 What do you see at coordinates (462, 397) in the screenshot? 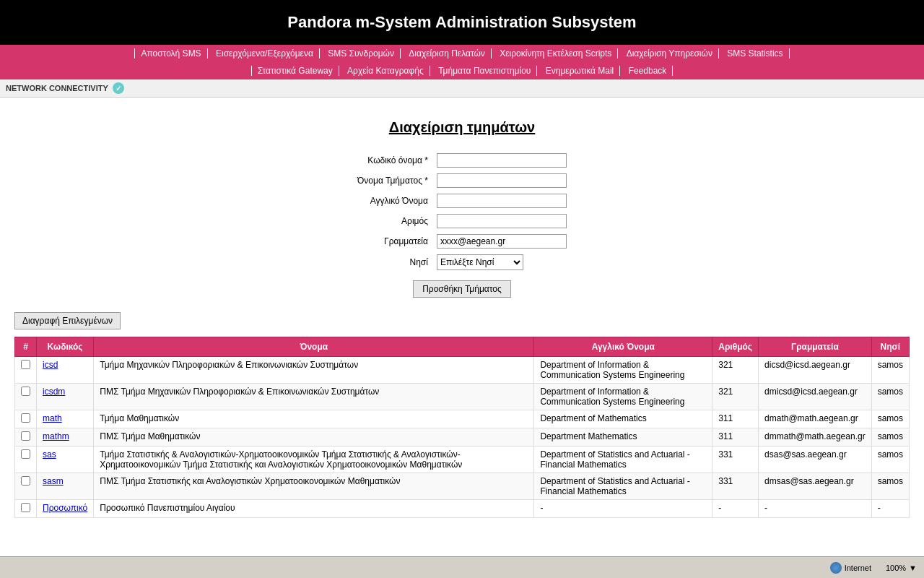
I see `table-row: icsdmΠΜΣ Τμήμα Μηχανικών Πληροφοριακών &…` at bounding box center [462, 397].